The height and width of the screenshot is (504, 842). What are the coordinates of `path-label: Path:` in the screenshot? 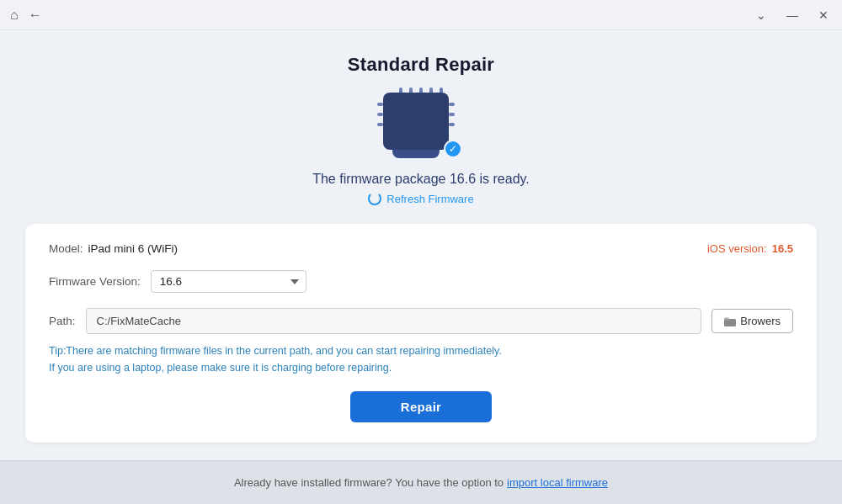 It's located at (62, 321).